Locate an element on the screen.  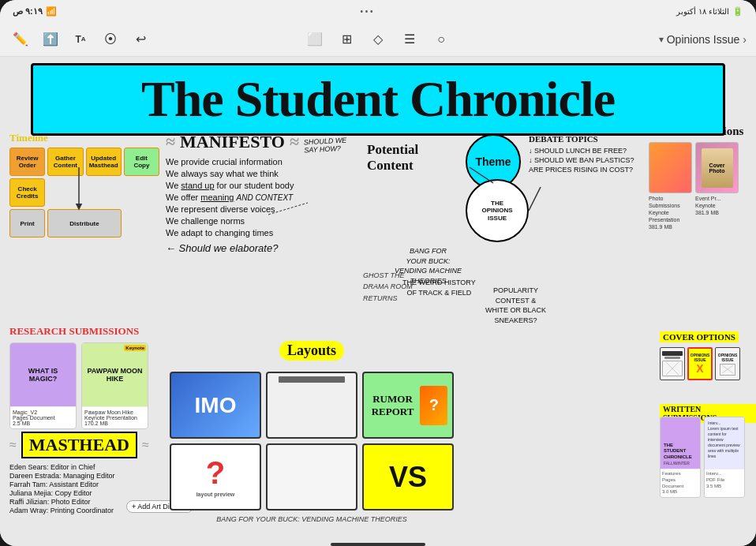
manifesto-line-7: We adapt to changing times is located at coordinates (260, 233).